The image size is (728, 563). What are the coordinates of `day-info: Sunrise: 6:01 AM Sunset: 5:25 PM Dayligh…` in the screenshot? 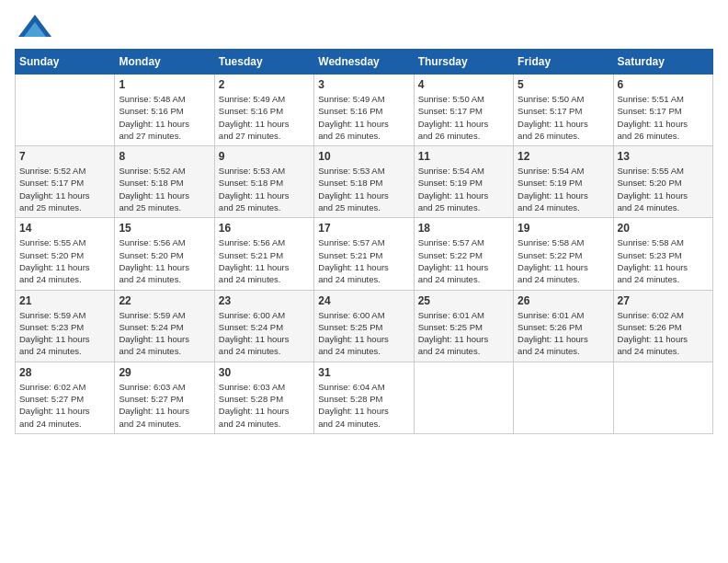 It's located at (463, 333).